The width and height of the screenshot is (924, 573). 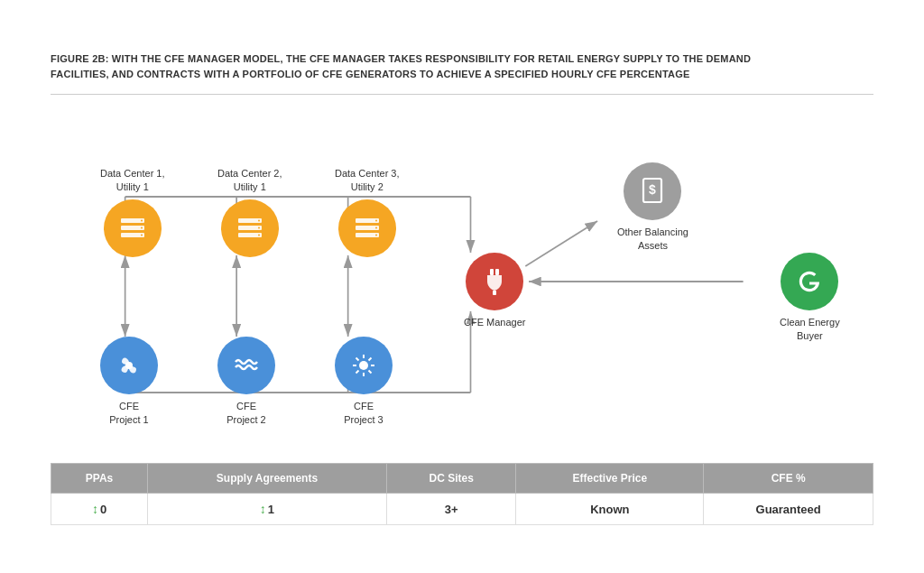 What do you see at coordinates (809, 282) in the screenshot?
I see `google-icon-circle` at bounding box center [809, 282].